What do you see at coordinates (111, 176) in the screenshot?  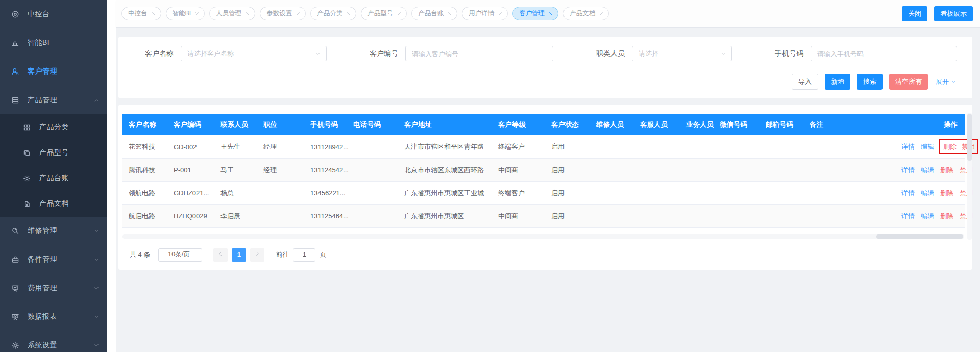 I see `sidebar-scrollbar-gutter` at bounding box center [111, 176].